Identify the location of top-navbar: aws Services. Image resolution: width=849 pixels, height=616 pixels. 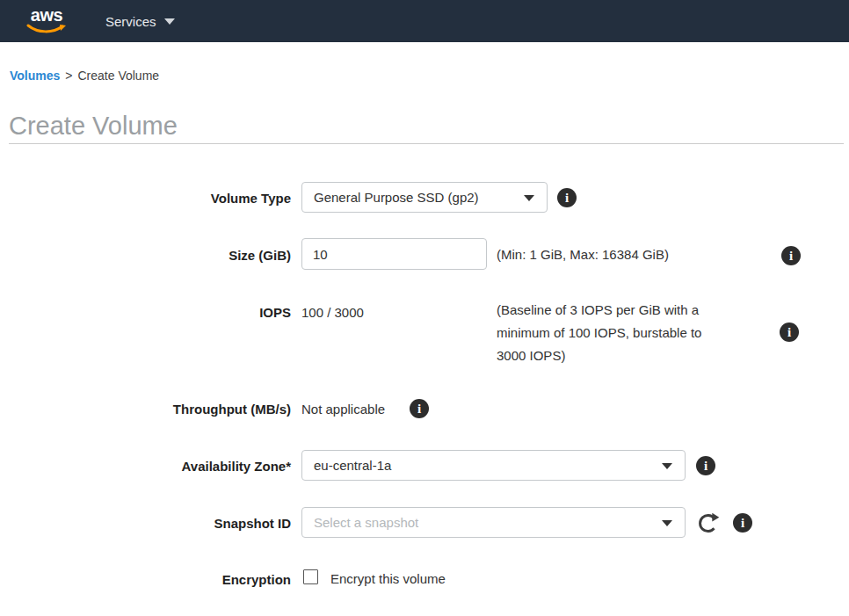
(424, 21).